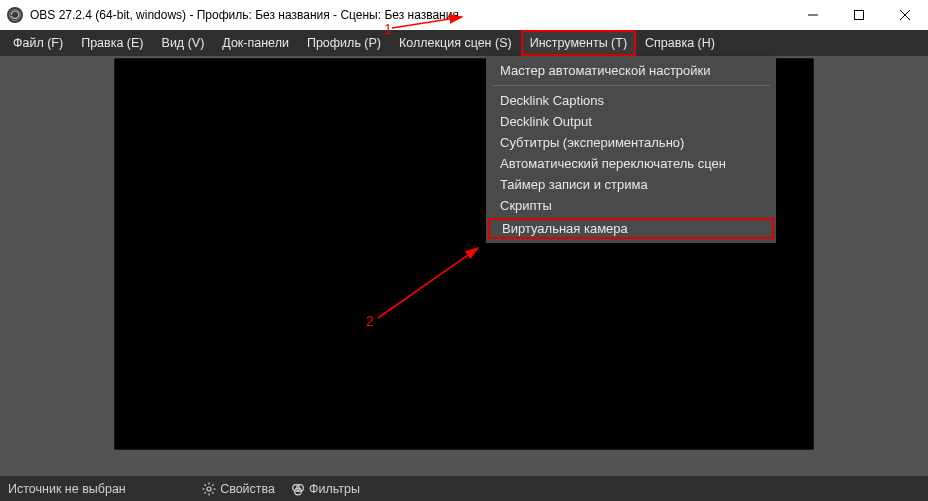 The height and width of the screenshot is (501, 928). I want to click on tools-item-decklink-captions: Decklink Captions, so click(631, 100).